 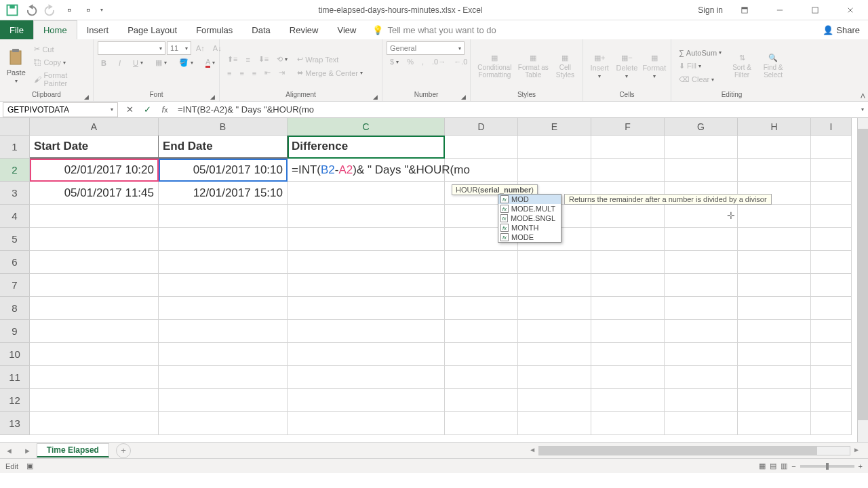 I want to click on row-header-7: 7, so click(x=15, y=285).